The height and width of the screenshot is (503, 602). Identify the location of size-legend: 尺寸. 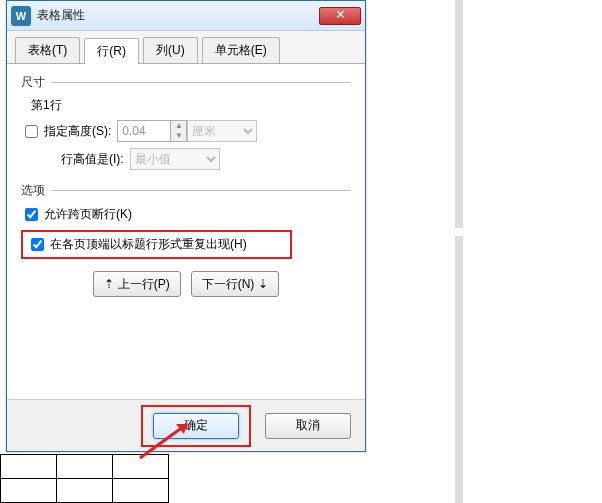
(186, 82).